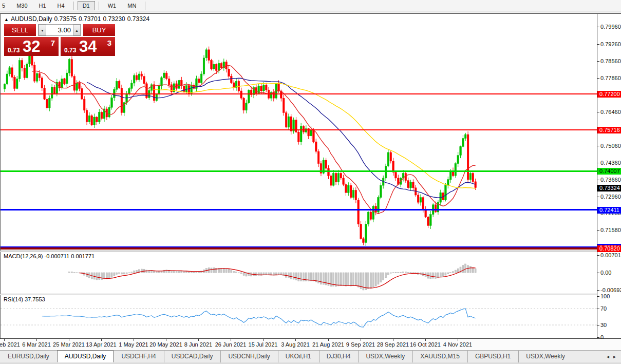  What do you see at coordinates (31, 46) in the screenshot?
I see `bid-big-digits: 32` at bounding box center [31, 46].